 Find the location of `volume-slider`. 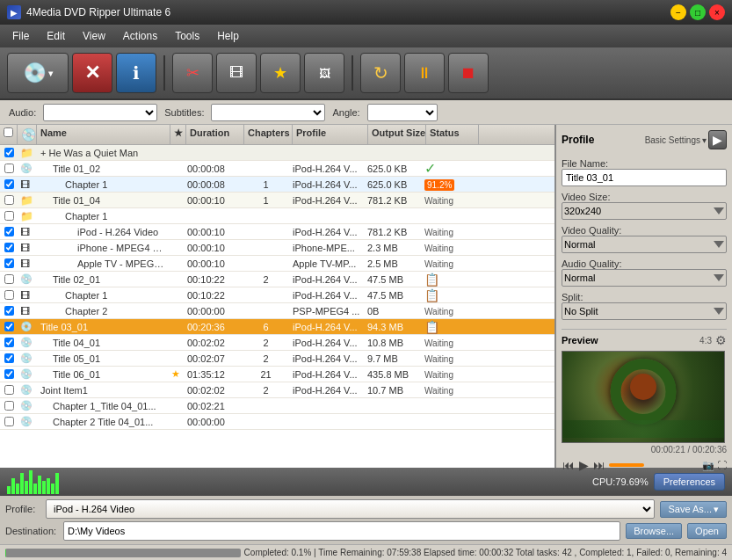

volume-slider is located at coordinates (627, 465).